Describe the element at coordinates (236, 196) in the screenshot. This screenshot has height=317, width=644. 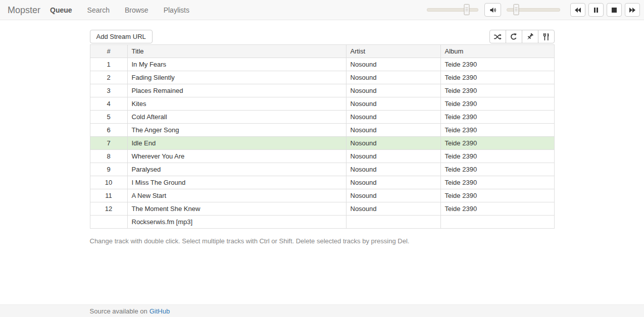
I see `track-title: A New Start` at that location.